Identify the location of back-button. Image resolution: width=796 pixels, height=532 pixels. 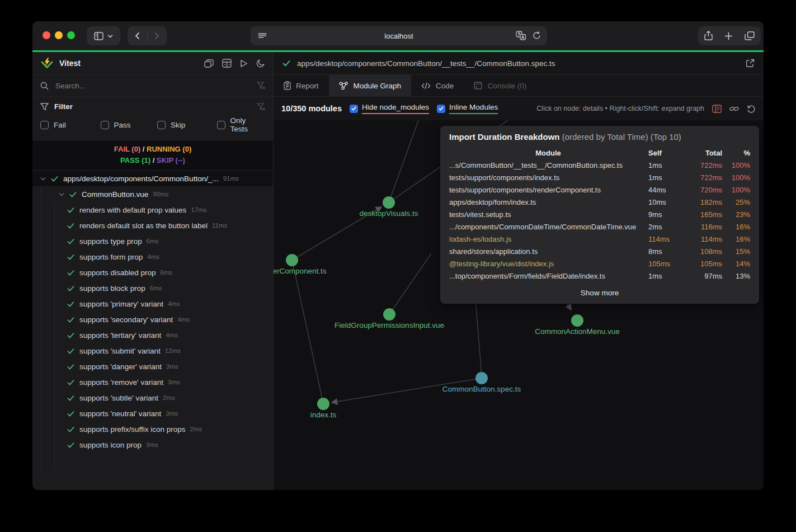
(138, 36).